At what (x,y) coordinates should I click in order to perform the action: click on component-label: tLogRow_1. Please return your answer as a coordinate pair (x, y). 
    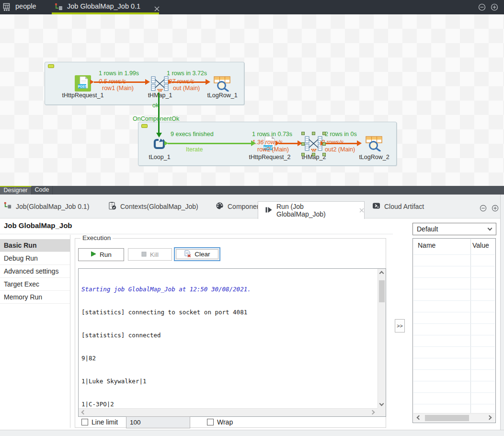
    Looking at the image, I should click on (222, 95).